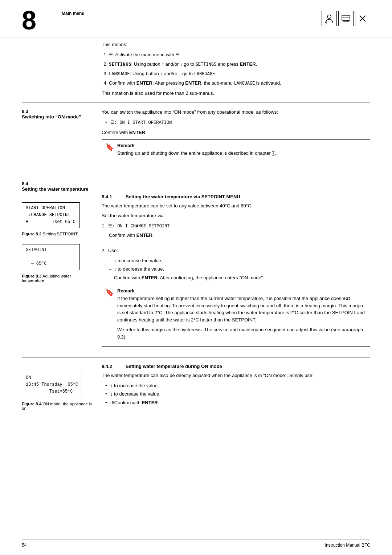 This screenshot has width=392, height=555. I want to click on section-8-4-2-figures: ON 13:45 Thursday 65°C Tset=65°C Figure …, so click(62, 393).